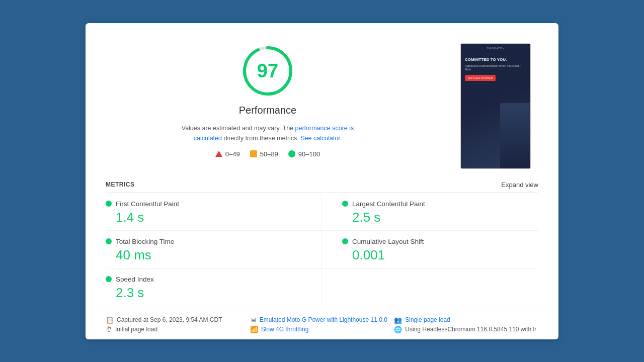  What do you see at coordinates (324, 320) in the screenshot?
I see `emulated-link: Emulated Moto G Power with Lighthouse 11…` at bounding box center [324, 320].